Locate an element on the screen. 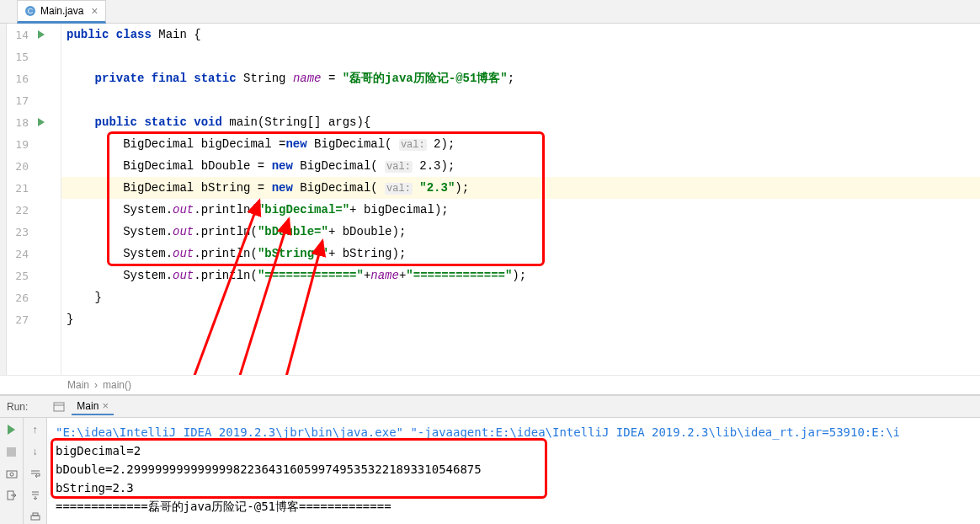  line-number: 25 is located at coordinates (20, 276).